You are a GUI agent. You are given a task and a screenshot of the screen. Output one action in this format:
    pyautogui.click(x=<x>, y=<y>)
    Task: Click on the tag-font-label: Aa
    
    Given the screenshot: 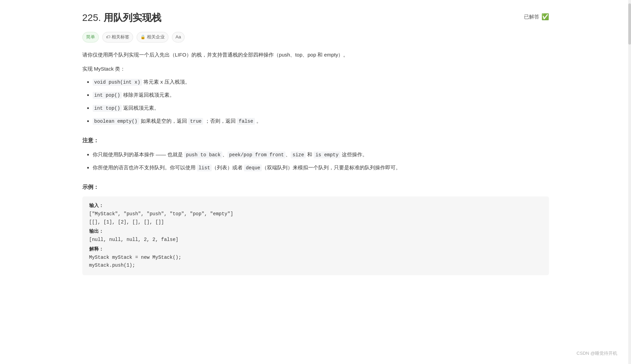 What is the action you would take?
    pyautogui.click(x=178, y=37)
    